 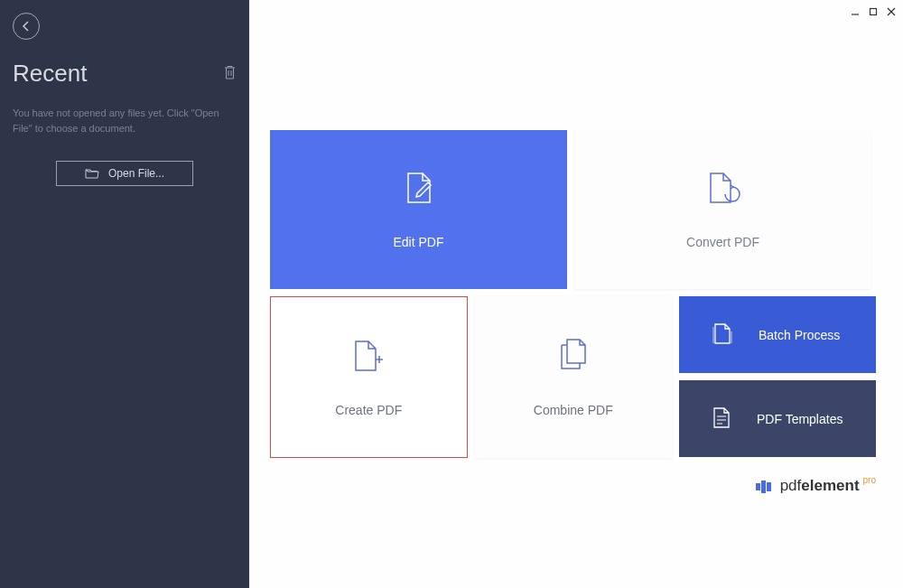 I want to click on minimize-button, so click(x=855, y=12).